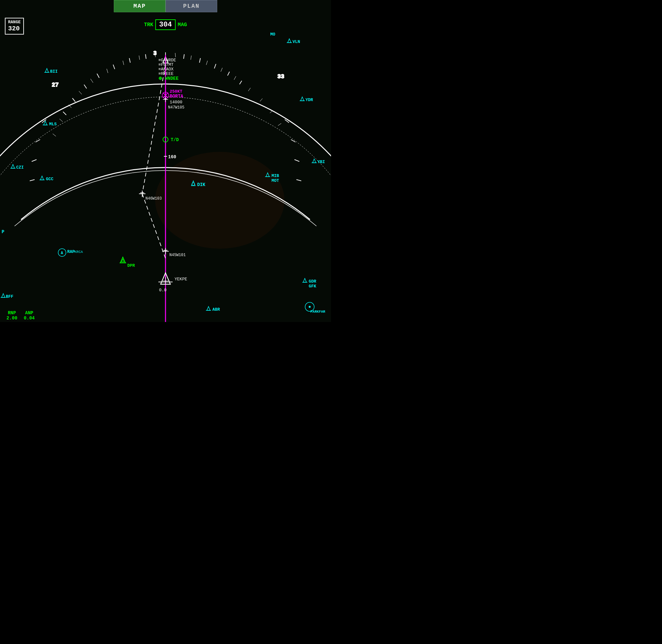 Image resolution: width=662 pixels, height=644 pixels. I want to click on svg-text: DIK, so click(201, 185).